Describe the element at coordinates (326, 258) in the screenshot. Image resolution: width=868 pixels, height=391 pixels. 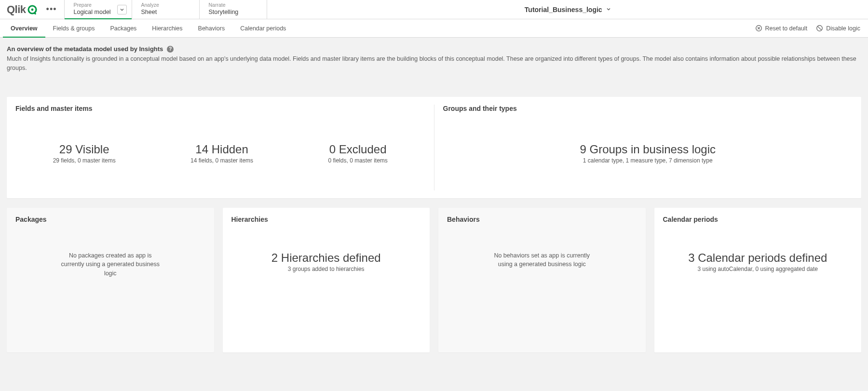
I see `metric-big: 2 Hierarchies defined` at that location.